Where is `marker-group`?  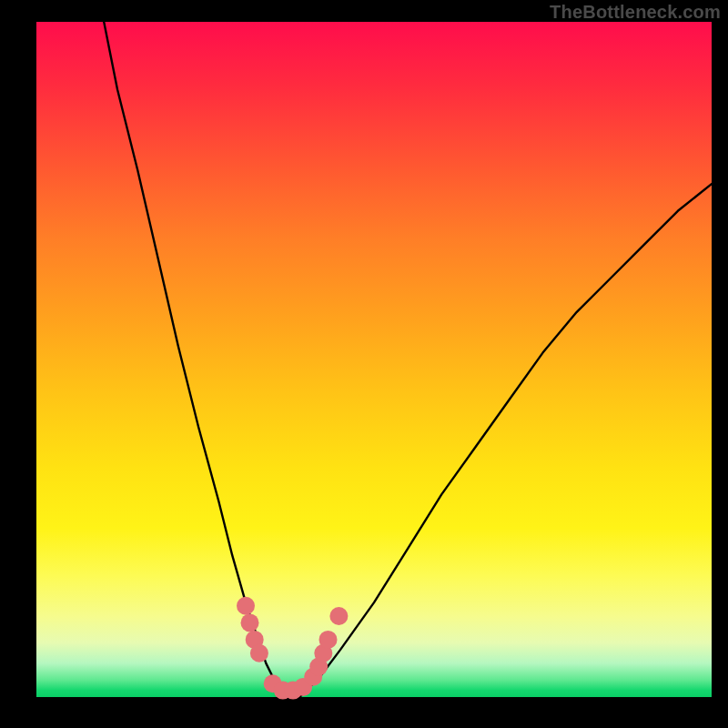
marker-group is located at coordinates (292, 648).